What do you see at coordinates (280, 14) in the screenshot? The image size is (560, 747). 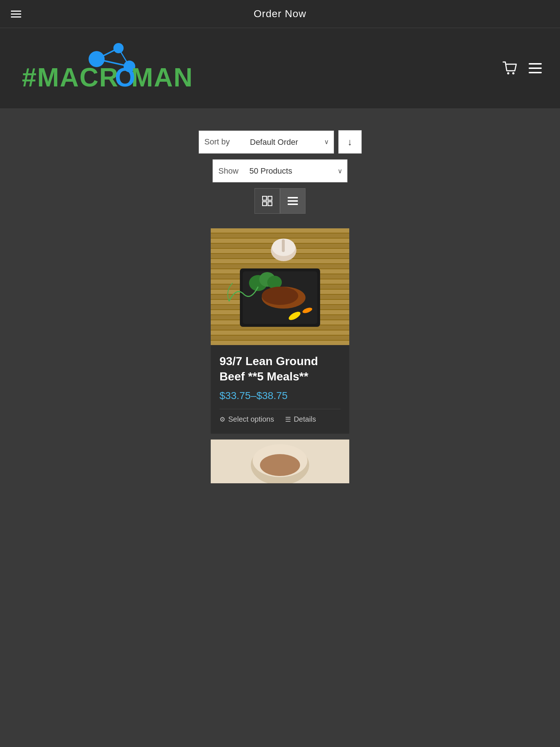 I see `topbar-order-now-link: Order Now` at bounding box center [280, 14].